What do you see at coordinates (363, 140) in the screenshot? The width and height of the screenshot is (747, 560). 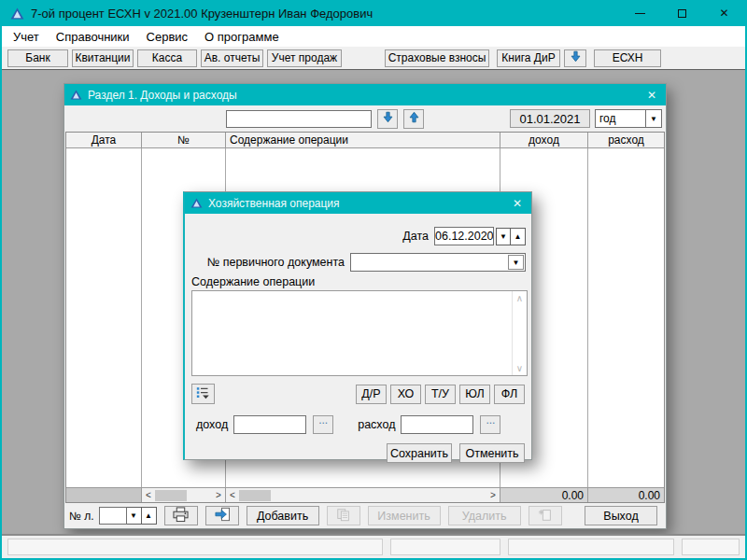 I see `col-header-content: Содержание операции` at bounding box center [363, 140].